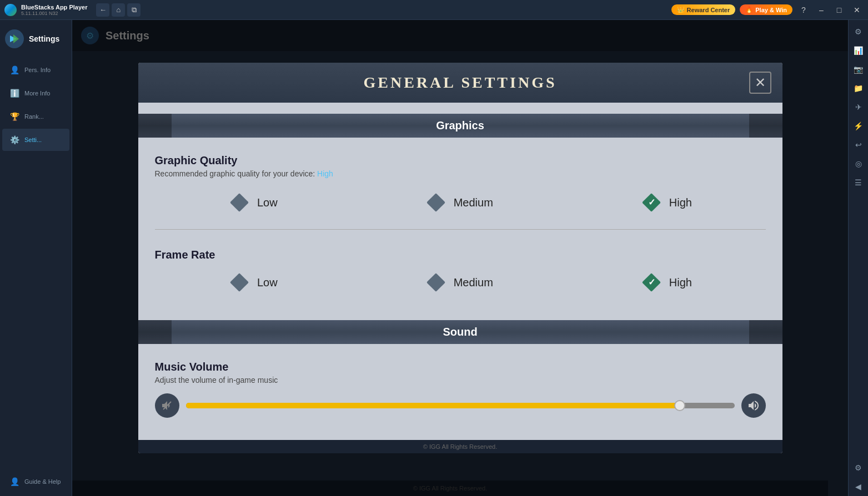 This screenshot has width=868, height=496. Describe the element at coordinates (36, 482) in the screenshot. I see `sidebar-item-guide-help: 👤 Guide & Help` at that location.